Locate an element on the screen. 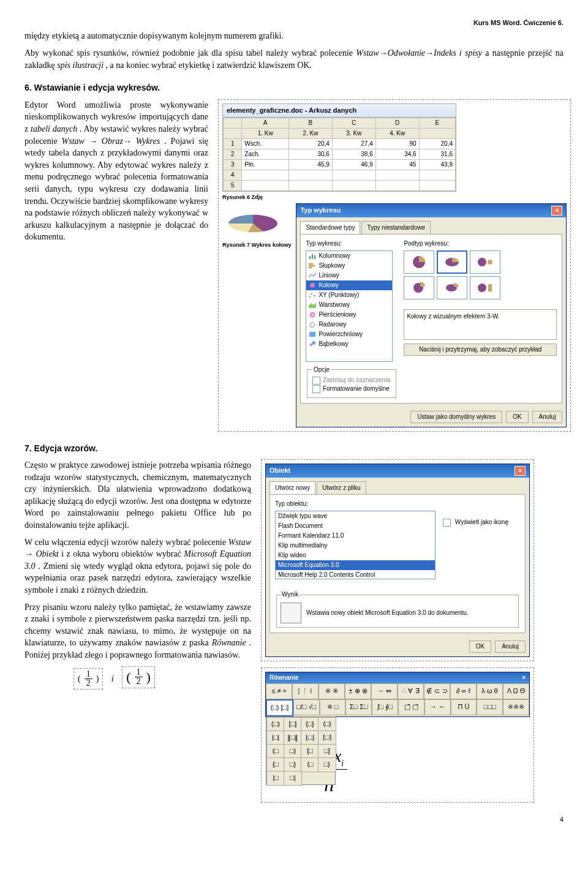 Image resolution: width=588 pixels, height=883 pixels. sum-templates: Σ□ Σ□ is located at coordinates (359, 707).